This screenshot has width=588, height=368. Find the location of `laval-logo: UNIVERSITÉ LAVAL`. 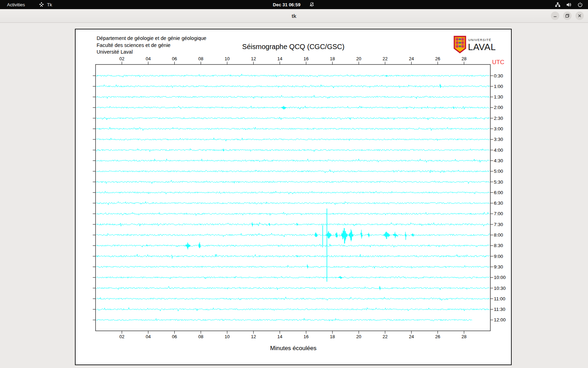

laval-logo: UNIVERSITÉ LAVAL is located at coordinates (476, 46).